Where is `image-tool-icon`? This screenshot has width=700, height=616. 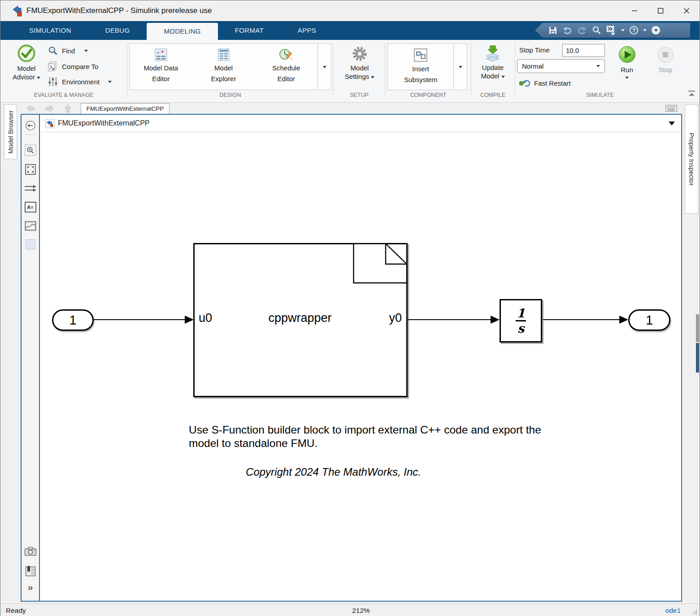
image-tool-icon is located at coordinates (30, 226).